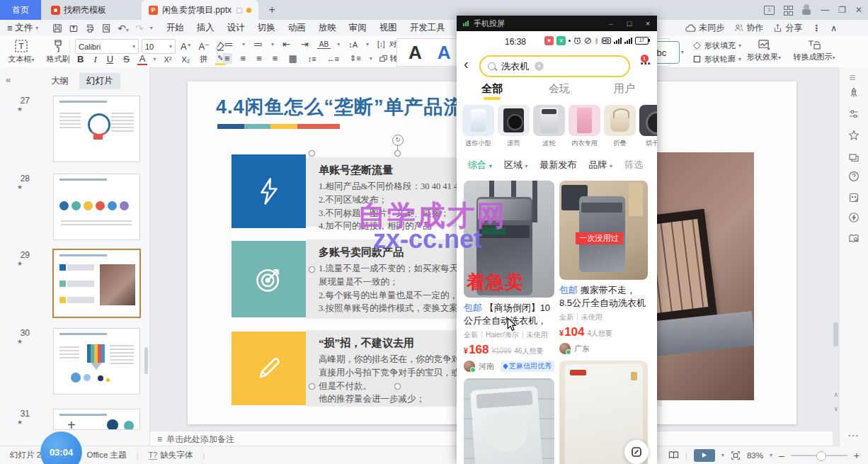 The width and height of the screenshot is (868, 464). What do you see at coordinates (126, 60) in the screenshot?
I see `strikethrough-icon: S` at bounding box center [126, 60].